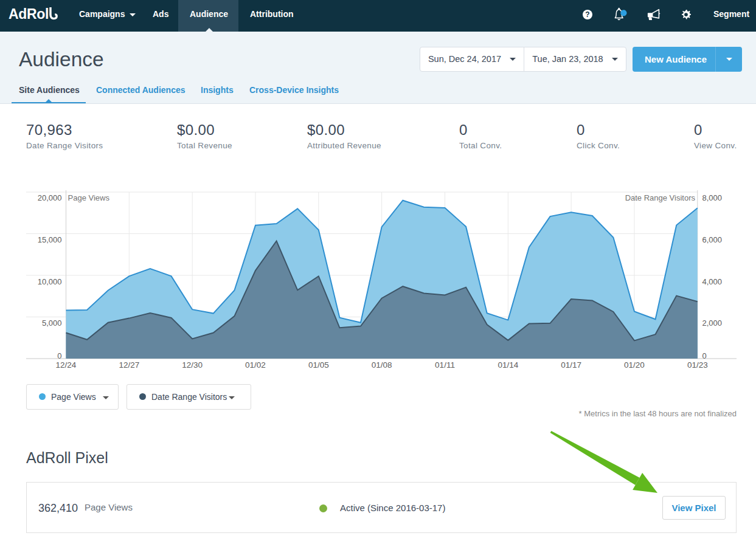  Describe the element at coordinates (66, 365) in the screenshot. I see `svg-text: 12/24` at that location.